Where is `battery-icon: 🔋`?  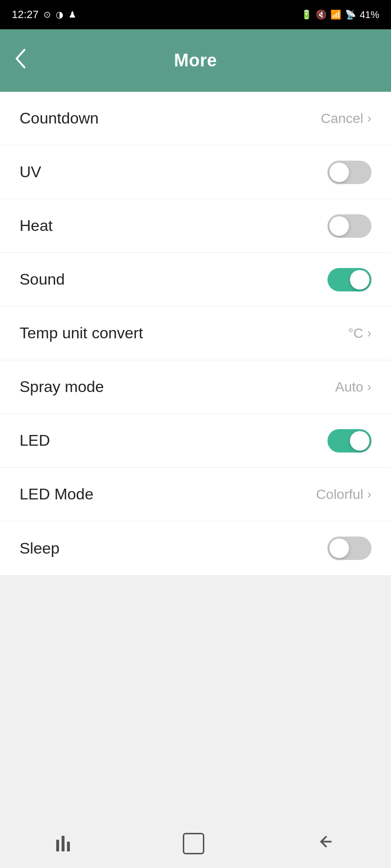
battery-icon: 🔋 is located at coordinates (306, 15).